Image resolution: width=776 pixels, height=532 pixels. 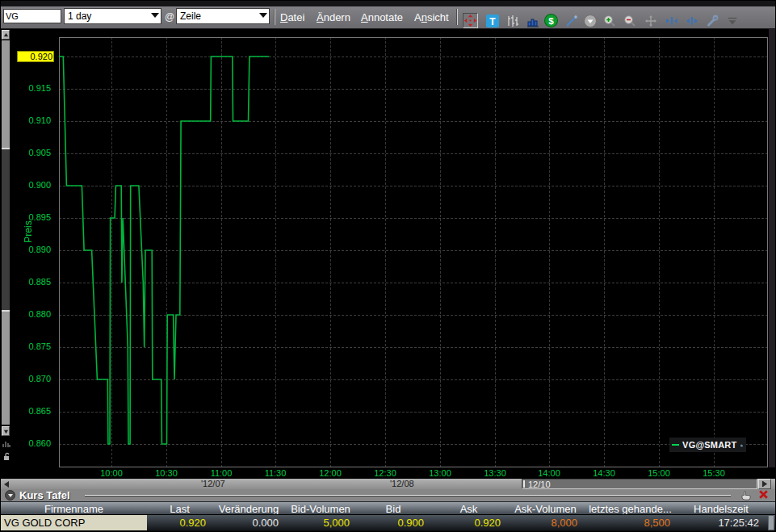 I want to click on draw-tool-dropdown-icon, so click(x=589, y=21).